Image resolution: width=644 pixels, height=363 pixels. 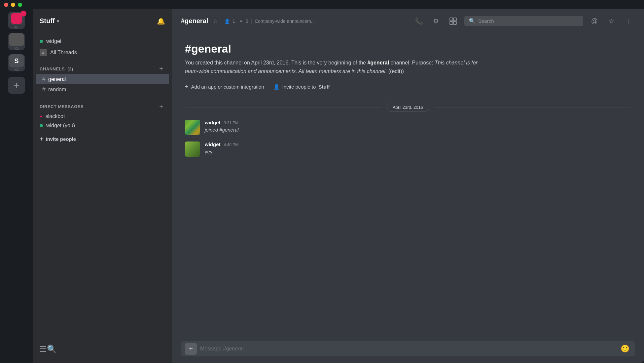 What do you see at coordinates (241, 21) in the screenshot?
I see `reactions-icon: ✦` at bounding box center [241, 21].